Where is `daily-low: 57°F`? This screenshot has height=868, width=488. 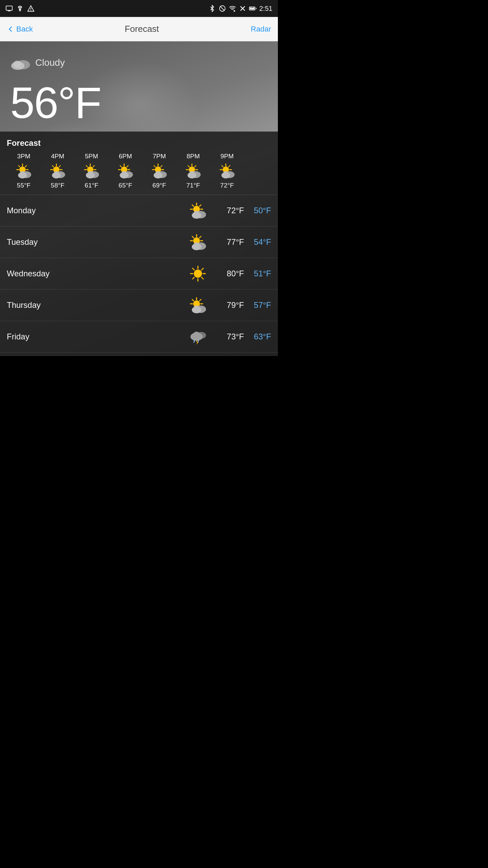
daily-low: 57°F is located at coordinates (258, 305).